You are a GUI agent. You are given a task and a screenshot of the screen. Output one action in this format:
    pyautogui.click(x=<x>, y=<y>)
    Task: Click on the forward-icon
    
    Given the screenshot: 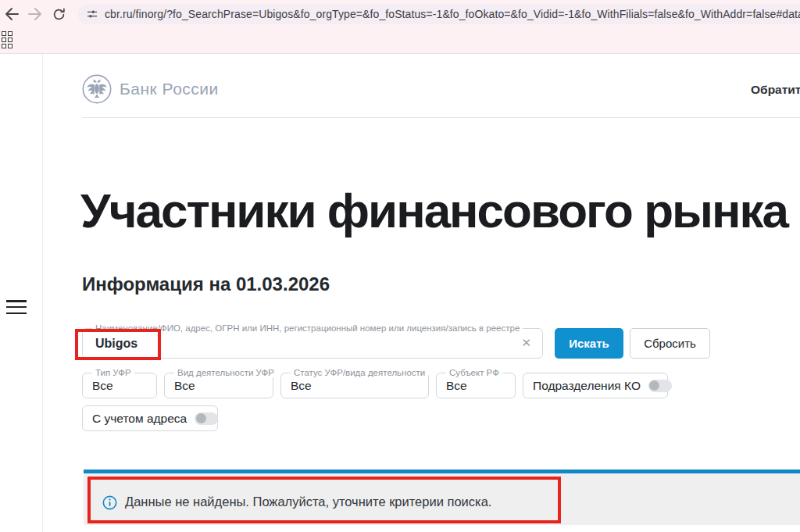 What is the action you would take?
    pyautogui.click(x=35, y=14)
    